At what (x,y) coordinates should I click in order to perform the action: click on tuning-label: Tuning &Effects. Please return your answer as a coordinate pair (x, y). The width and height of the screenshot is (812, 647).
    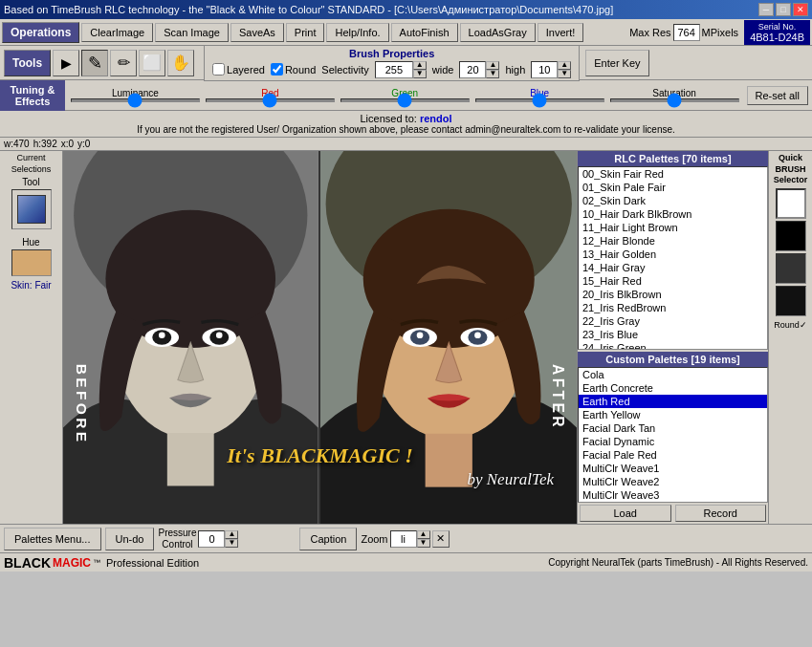
    Looking at the image, I should click on (33, 96).